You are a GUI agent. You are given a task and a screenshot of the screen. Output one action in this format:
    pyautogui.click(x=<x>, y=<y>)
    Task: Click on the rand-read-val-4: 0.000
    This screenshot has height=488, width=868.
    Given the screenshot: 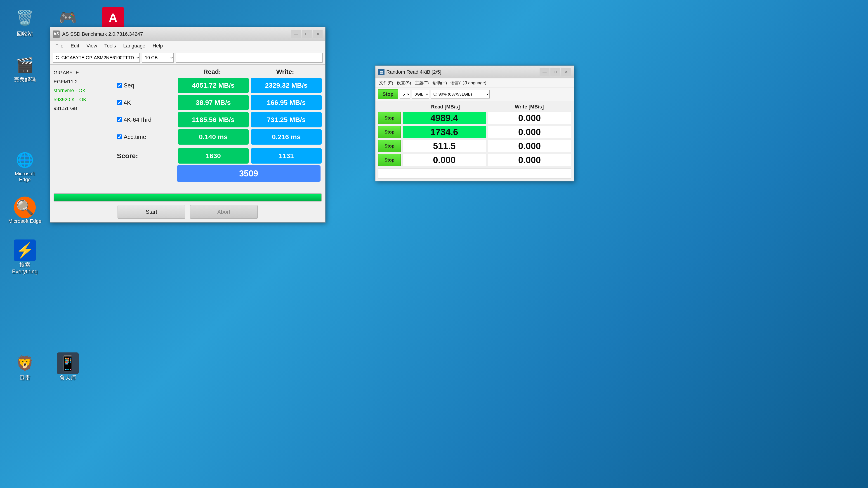 What is the action you would take?
    pyautogui.click(x=444, y=160)
    